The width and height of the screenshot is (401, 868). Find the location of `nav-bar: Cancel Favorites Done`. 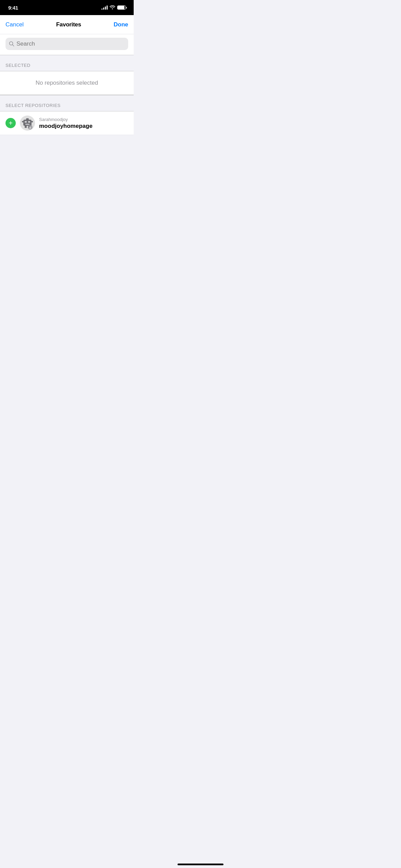

nav-bar: Cancel Favorites Done is located at coordinates (67, 25).